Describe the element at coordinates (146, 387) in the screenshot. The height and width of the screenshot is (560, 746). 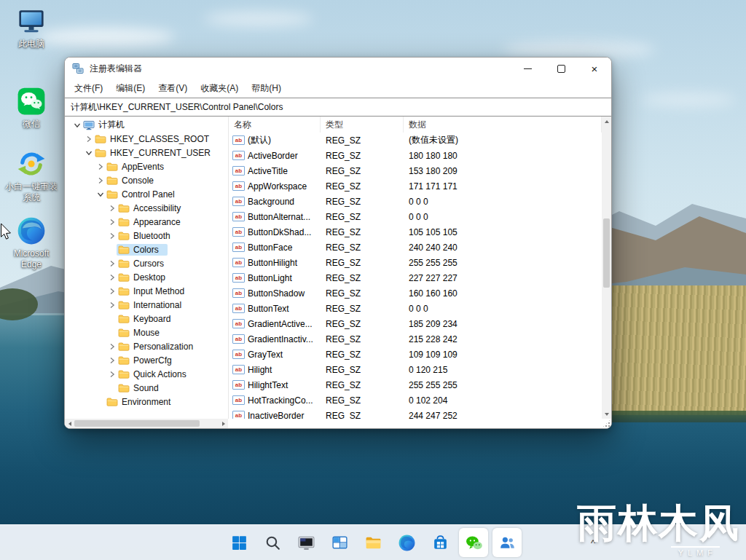
I see `tree-item: Sound` at that location.